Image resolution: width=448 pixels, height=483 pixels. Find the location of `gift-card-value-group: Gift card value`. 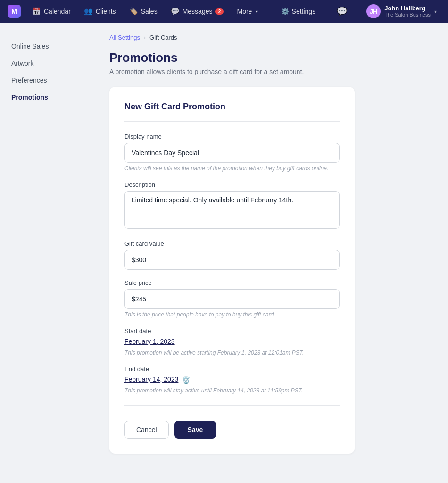

gift-card-value-group: Gift card value is located at coordinates (232, 255).